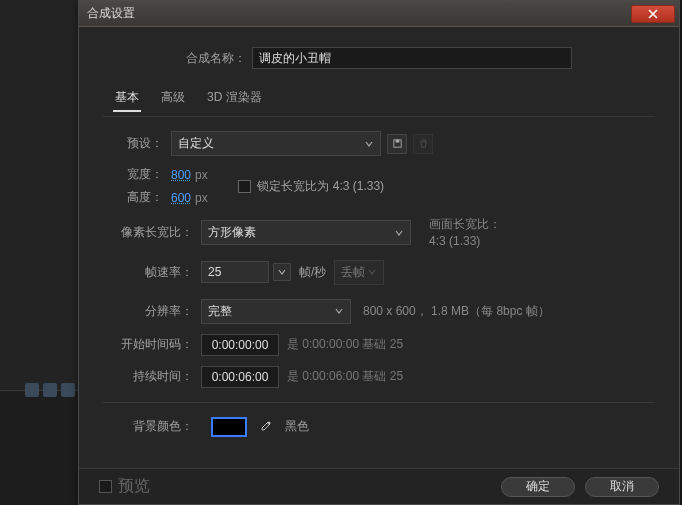 The image size is (682, 505). I want to click on par-select: 方形像素, so click(306, 232).